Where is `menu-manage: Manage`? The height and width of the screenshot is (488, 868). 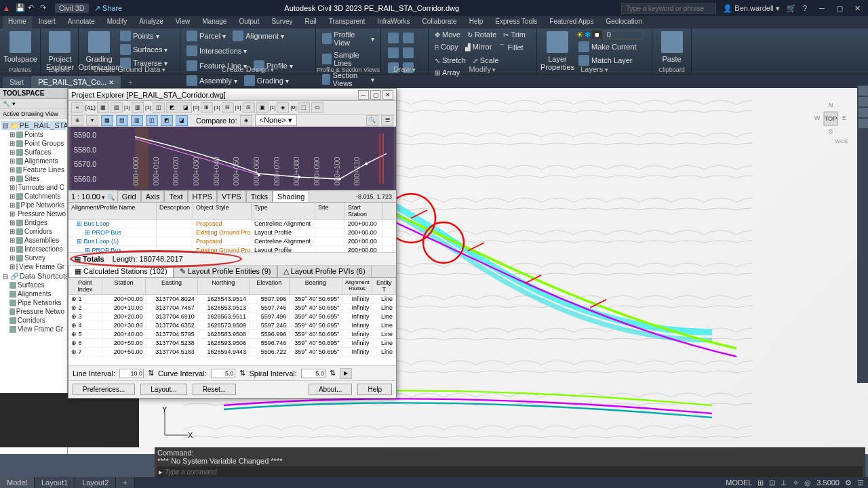 menu-manage: Manage is located at coordinates (214, 22).